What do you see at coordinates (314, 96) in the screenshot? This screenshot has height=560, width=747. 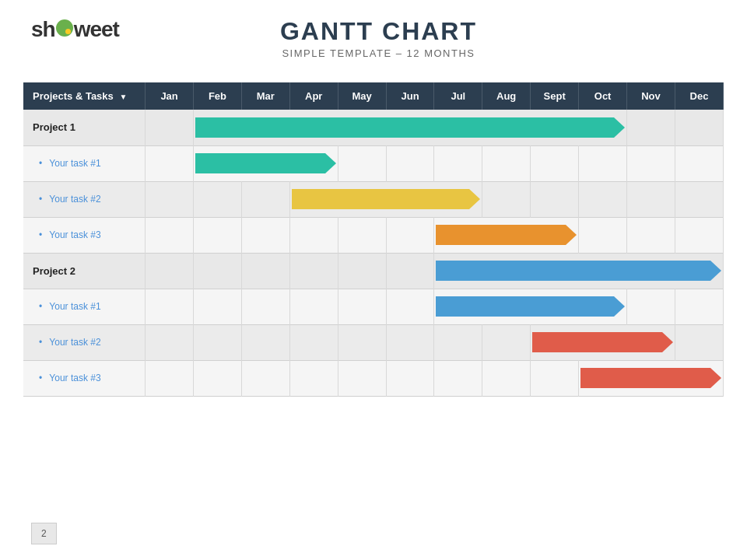 I see `col-apr: Apr` at bounding box center [314, 96].